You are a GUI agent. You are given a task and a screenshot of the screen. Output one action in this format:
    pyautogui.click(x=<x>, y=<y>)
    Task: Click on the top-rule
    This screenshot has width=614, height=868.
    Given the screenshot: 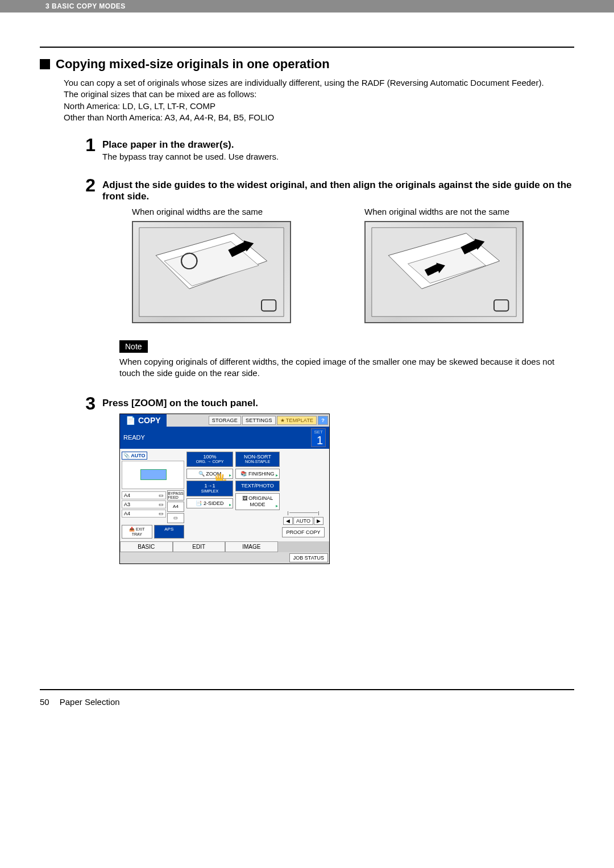 What is the action you would take?
    pyautogui.click(x=307, y=47)
    